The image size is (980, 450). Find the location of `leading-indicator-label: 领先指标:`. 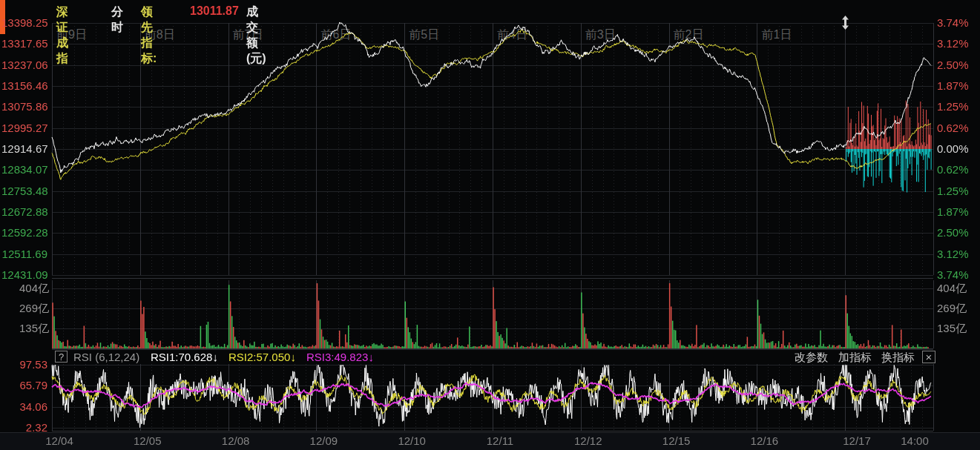

leading-indicator-label: 领先指标: is located at coordinates (148, 36).